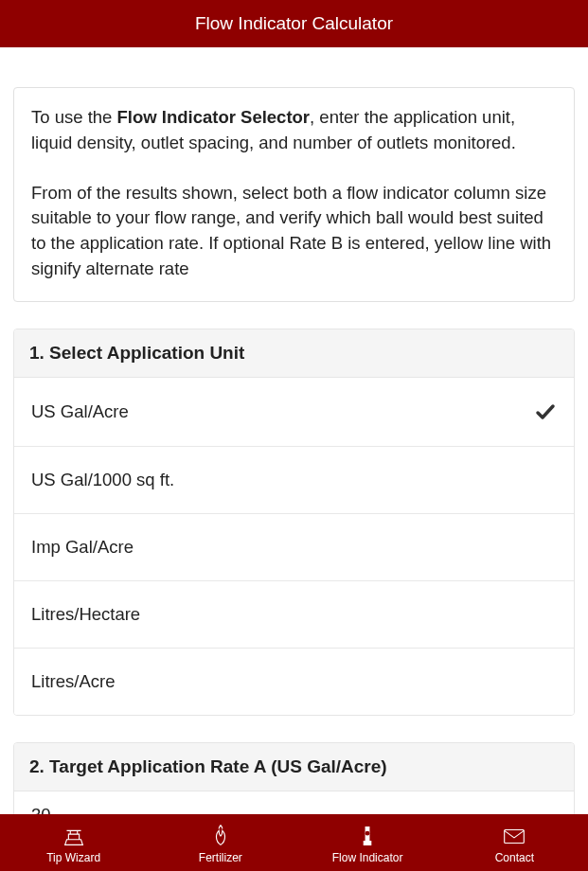 This screenshot has width=588, height=871. Describe the element at coordinates (85, 614) in the screenshot. I see `unit-option-label: Litres/Hectare` at that location.